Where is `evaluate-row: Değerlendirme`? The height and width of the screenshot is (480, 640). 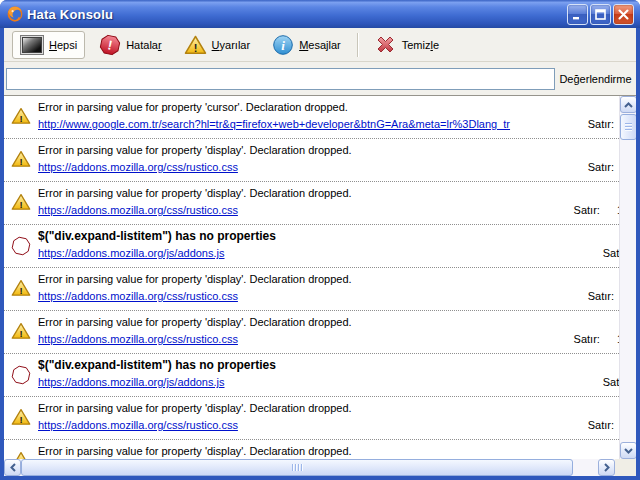 evaluate-row: Değerlendirme is located at coordinates (320, 78).